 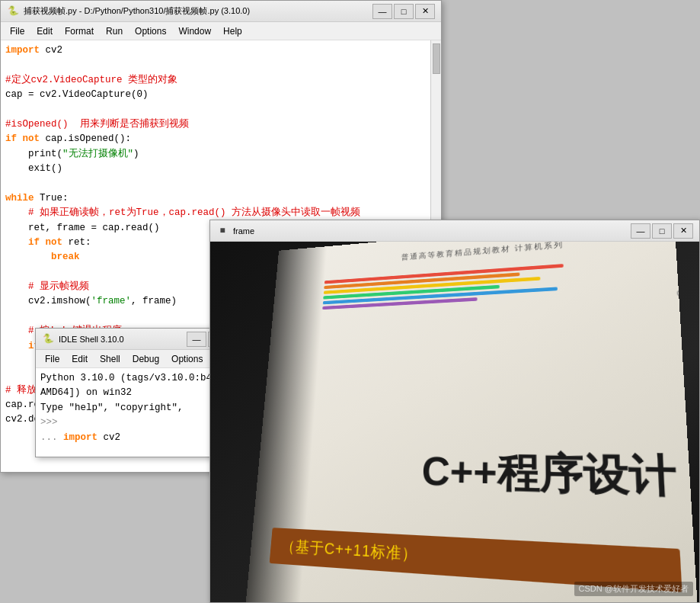 What do you see at coordinates (13, 11) in the screenshot?
I see `editor-icon: 🐍` at bounding box center [13, 11].